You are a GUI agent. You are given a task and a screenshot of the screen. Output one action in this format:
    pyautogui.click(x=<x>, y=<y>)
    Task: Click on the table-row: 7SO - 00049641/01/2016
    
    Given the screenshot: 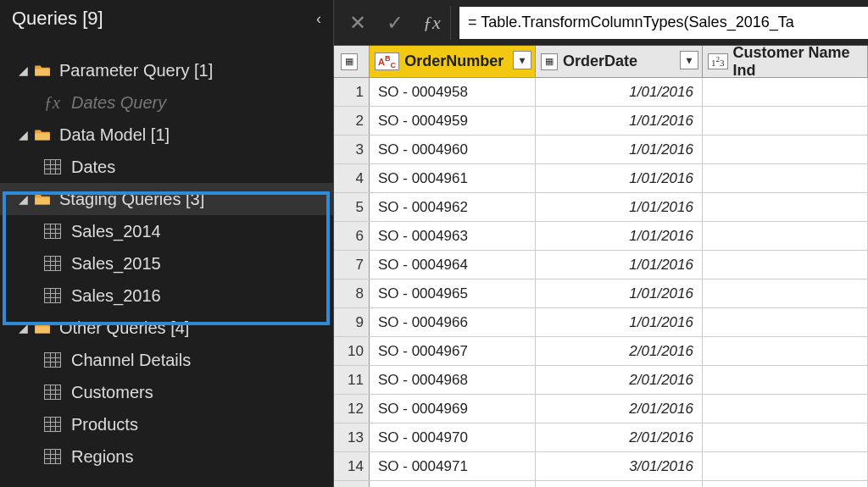 What is the action you would take?
    pyautogui.click(x=601, y=265)
    